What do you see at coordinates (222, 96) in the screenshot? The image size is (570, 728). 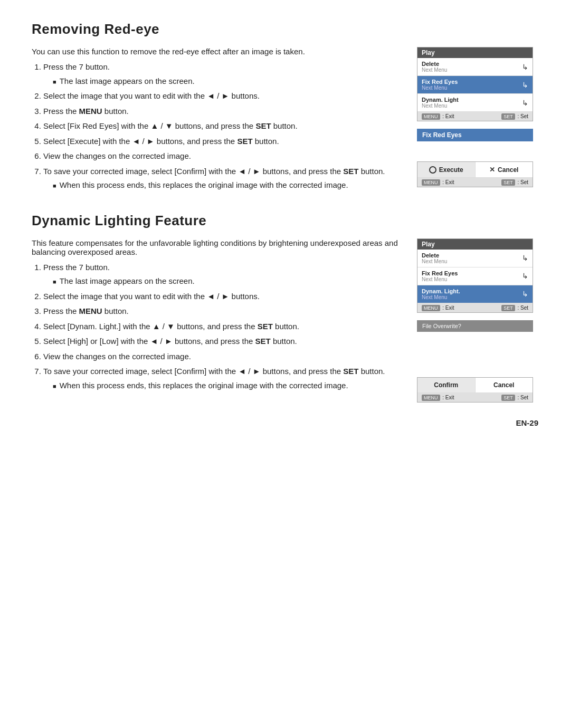 I see `section1-step-2: Select the image that you want to edit w…` at bounding box center [222, 96].